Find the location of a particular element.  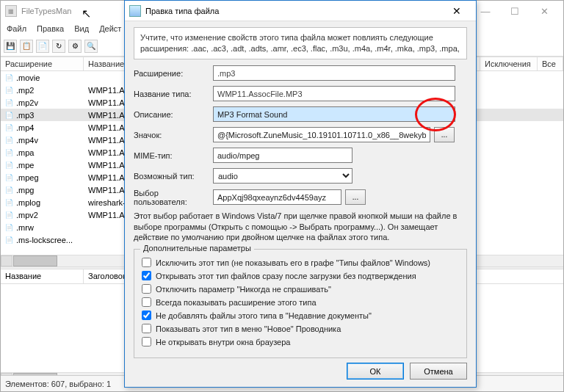

mime-field is located at coordinates (283, 156).